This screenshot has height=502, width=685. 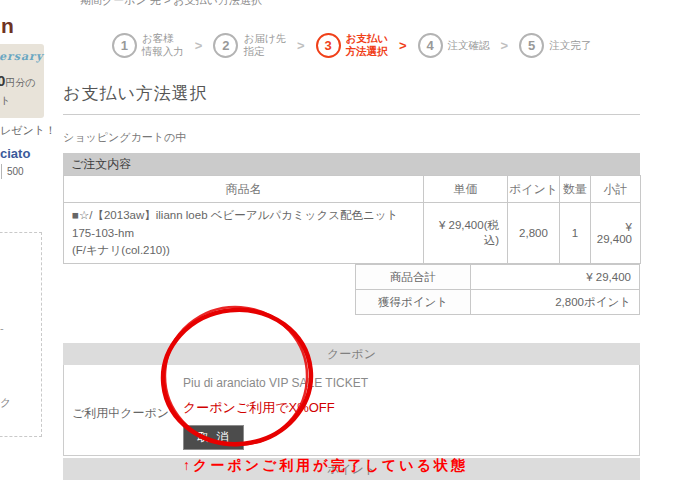 What do you see at coordinates (276, 413) in the screenshot?
I see `coupon-content: Piu di aranciato VIP SALE TICKET クーポンご利用…` at bounding box center [276, 413].